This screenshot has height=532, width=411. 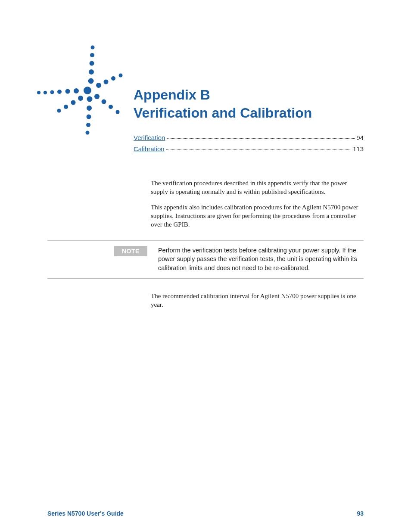 I want to click on agilent-spark-logo, so click(x=80, y=90).